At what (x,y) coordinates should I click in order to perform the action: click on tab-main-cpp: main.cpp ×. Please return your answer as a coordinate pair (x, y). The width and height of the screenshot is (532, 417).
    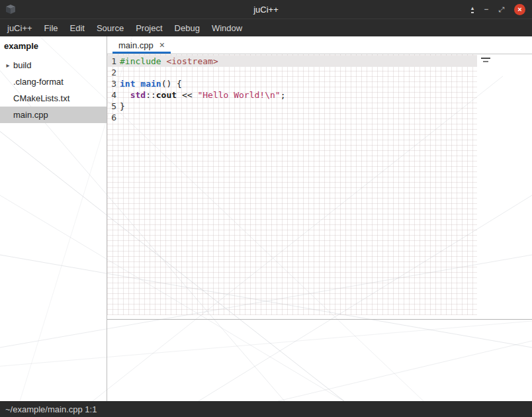
    Looking at the image, I should click on (142, 45).